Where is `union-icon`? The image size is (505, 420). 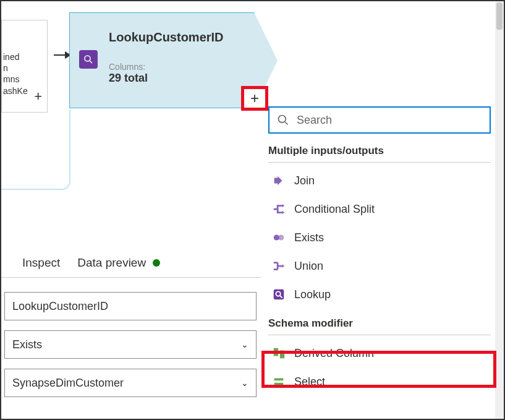 union-icon is located at coordinates (279, 266).